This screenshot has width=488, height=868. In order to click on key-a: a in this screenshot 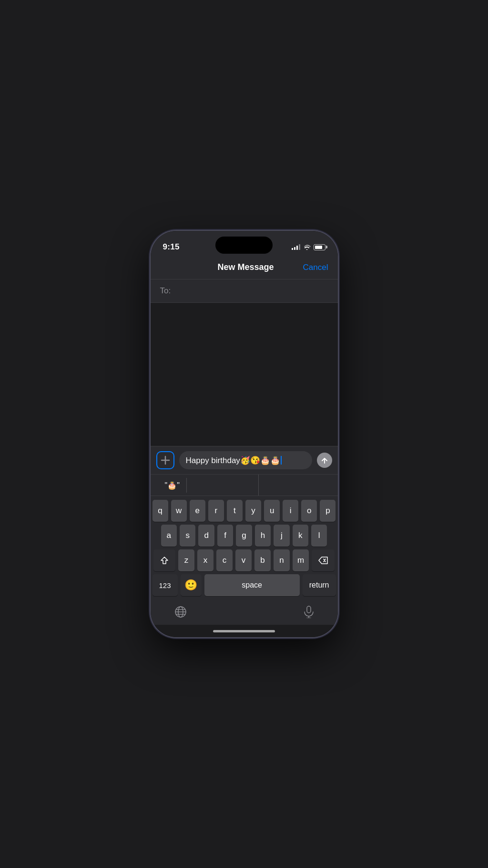, I will do `click(169, 536)`.